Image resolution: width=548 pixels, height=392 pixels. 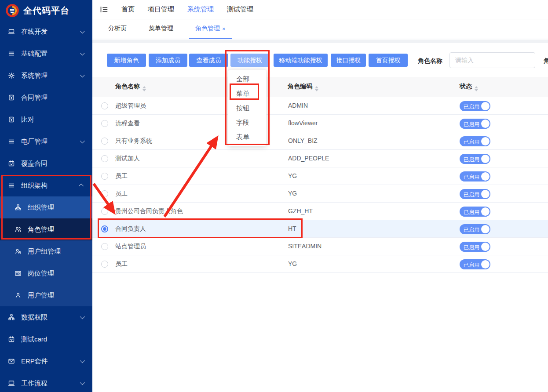 I want to click on column-role-code: 角色编码, so click(x=303, y=87).